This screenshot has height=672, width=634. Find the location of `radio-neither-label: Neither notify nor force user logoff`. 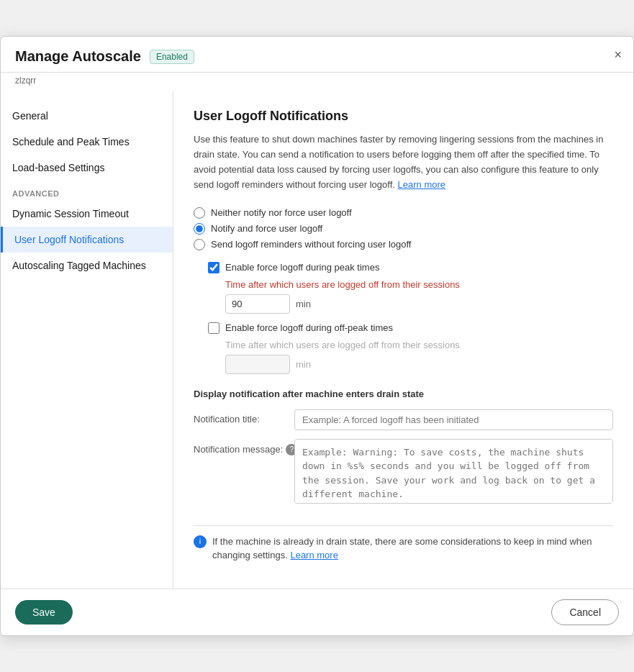

radio-neither-label: Neither notify nor force user logoff is located at coordinates (281, 213).